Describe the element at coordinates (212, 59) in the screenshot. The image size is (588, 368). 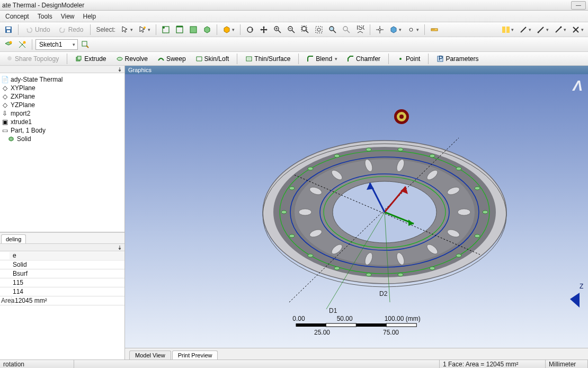
I see `skinloft-button: Skin/Loft` at that location.